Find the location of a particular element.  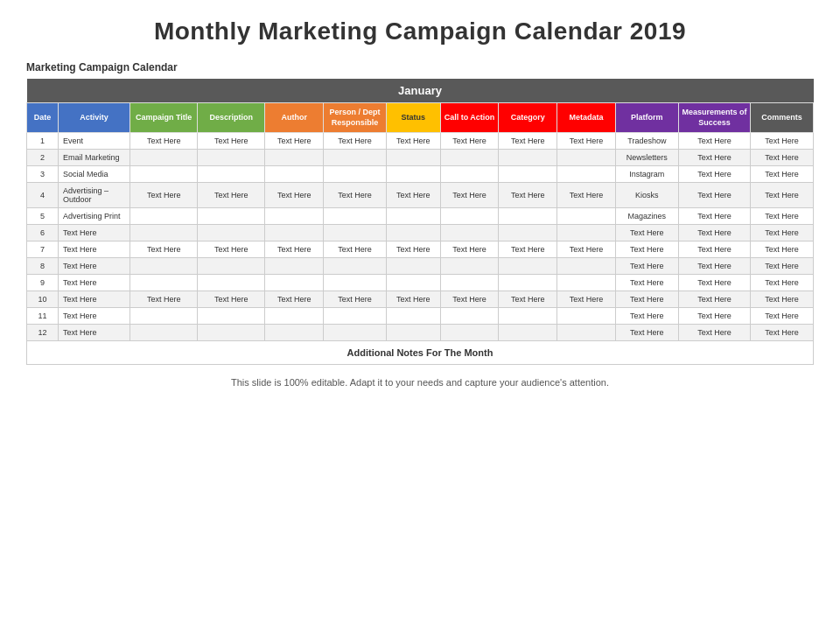

table-row: 8Text HereText HereText HereText Here is located at coordinates (420, 266).